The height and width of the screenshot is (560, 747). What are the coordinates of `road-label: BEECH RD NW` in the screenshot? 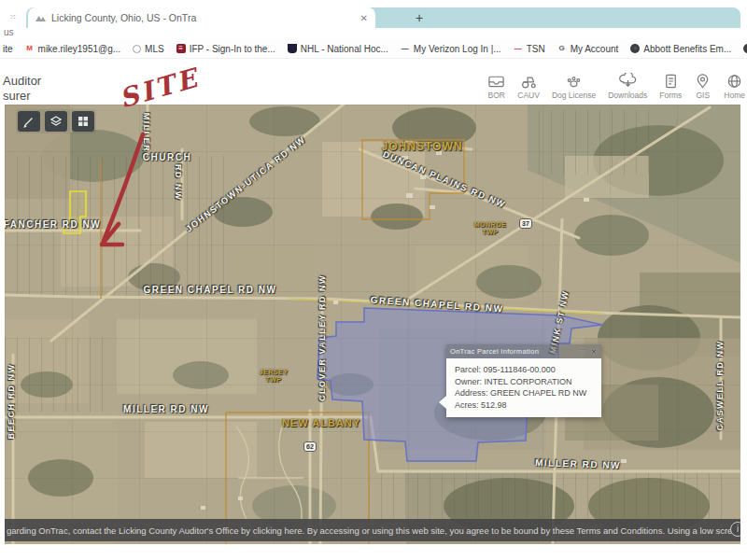 It's located at (11, 401).